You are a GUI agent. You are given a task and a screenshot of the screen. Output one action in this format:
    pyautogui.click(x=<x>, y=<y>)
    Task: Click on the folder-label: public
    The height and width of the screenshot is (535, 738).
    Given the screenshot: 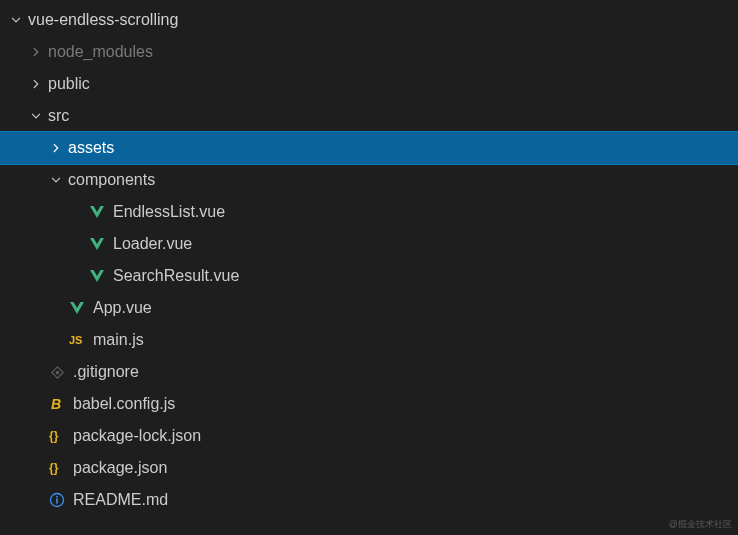 What is the action you would take?
    pyautogui.click(x=69, y=84)
    